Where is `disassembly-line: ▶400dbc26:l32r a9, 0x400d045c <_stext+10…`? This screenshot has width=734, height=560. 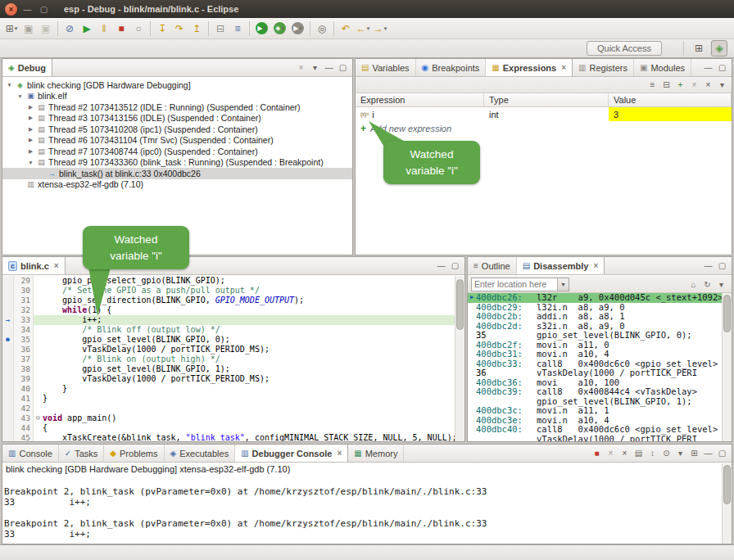 disassembly-line: ▶400dbc26:l32r a9, 0x400d045c <_stext+10… is located at coordinates (595, 298).